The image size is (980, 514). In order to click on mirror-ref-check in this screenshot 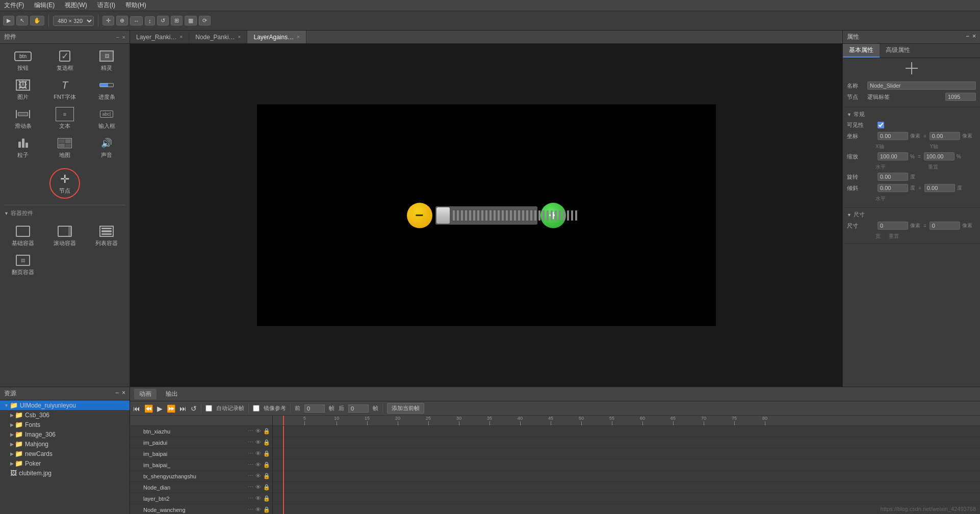, I will do `click(256, 409)`.